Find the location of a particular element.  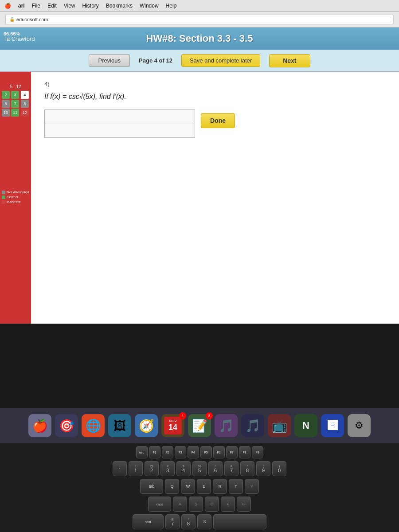

q-btn-7: 7 is located at coordinates (15, 104).